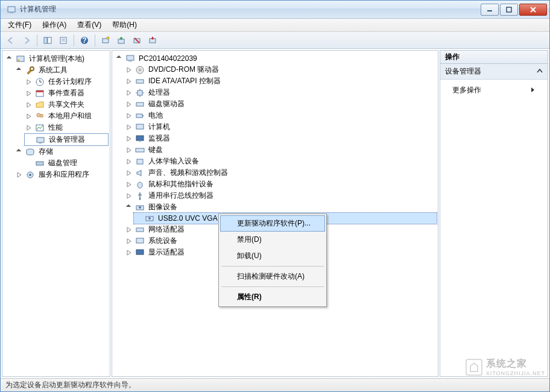  Describe the element at coordinates (494, 90) in the screenshot. I see `actions-more: 更多操作` at that location.